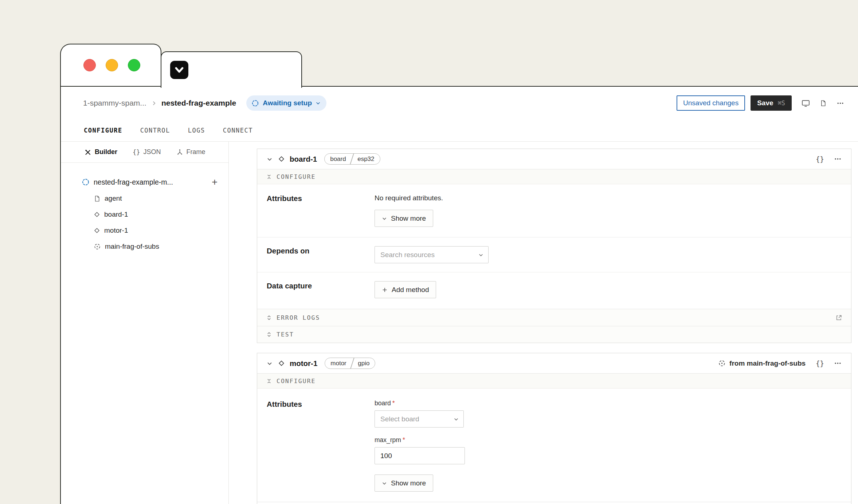 The height and width of the screenshot is (504, 858). I want to click on type-tag: motor, so click(338, 363).